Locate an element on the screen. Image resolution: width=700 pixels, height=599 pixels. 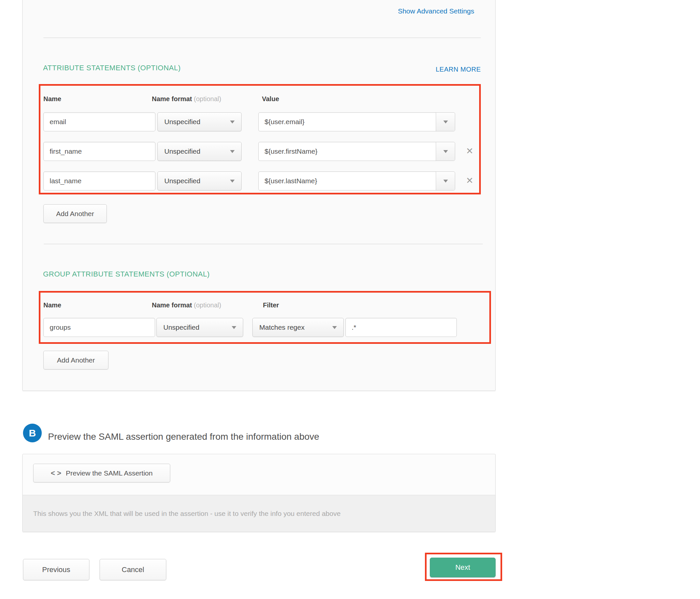
filter-type-selected-value: Matches regex is located at coordinates (282, 328).